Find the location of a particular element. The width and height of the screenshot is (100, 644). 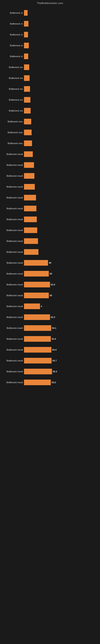

bar-row: Bottleneck result52.4 is located at coordinates (51, 284).